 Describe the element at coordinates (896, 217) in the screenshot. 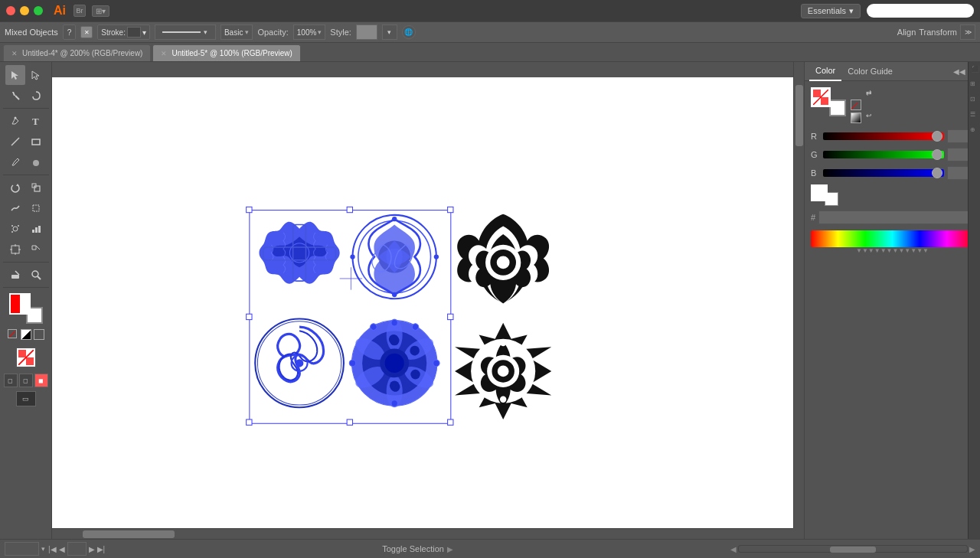

I see `hex-input` at that location.